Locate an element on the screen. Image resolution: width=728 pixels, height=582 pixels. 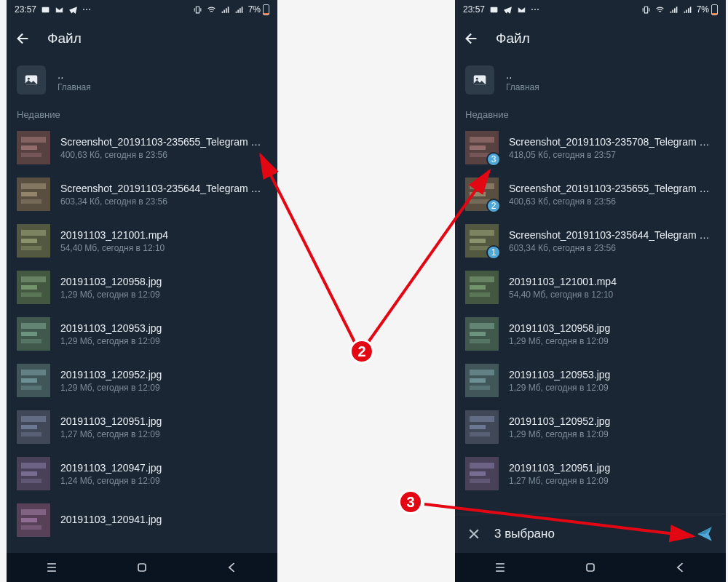
signal2-icon is located at coordinates (687, 10).